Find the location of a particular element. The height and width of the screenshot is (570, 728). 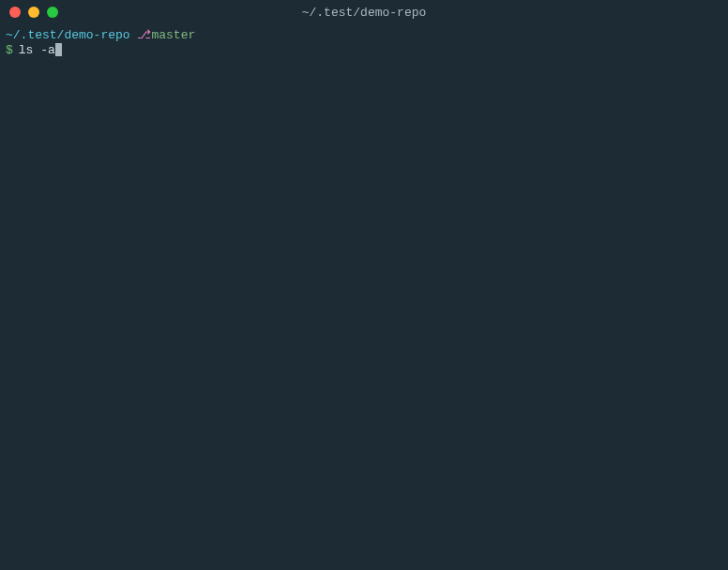

prompt-symbol: $ is located at coordinates (9, 51).